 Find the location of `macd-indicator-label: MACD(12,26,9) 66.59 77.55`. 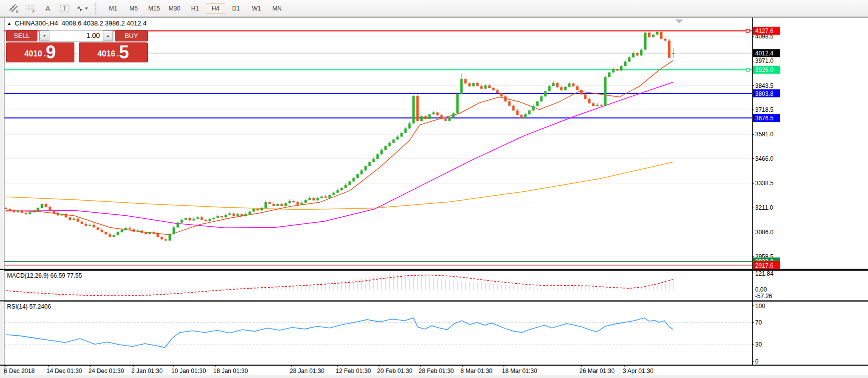

macd-indicator-label: MACD(12,26,9) 66.59 77.55 is located at coordinates (44, 276).